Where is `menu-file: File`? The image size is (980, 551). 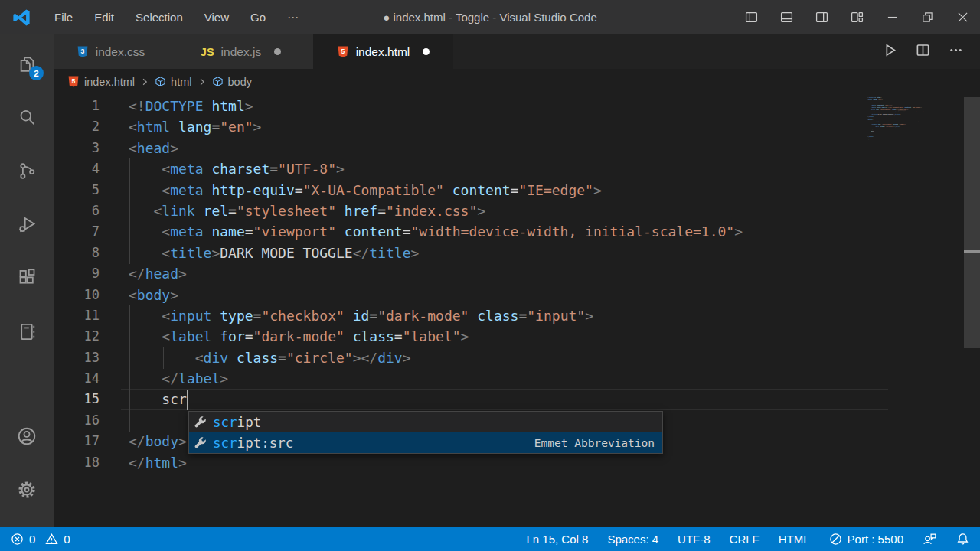
menu-file: File is located at coordinates (64, 18).